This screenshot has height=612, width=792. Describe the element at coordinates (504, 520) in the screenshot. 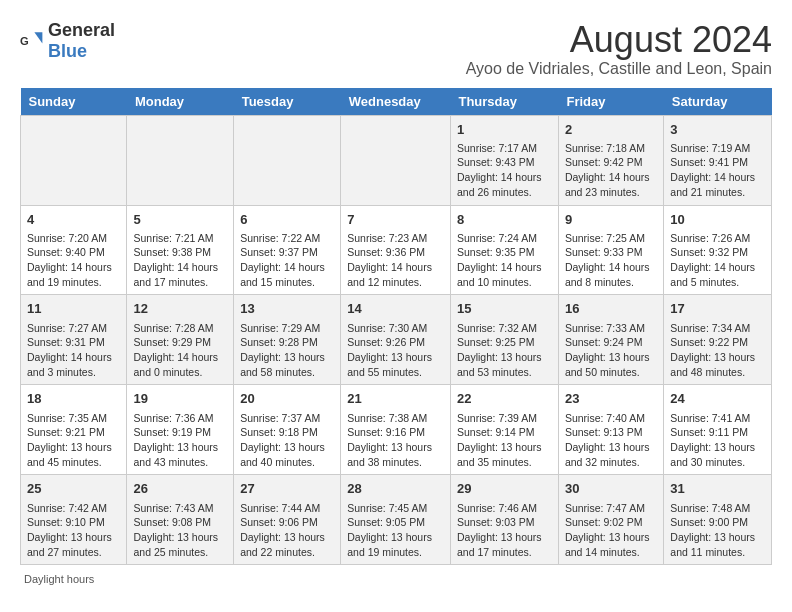

I see `calendar-cell: 29Sunrise: 7:46 AM Sunset: 9:03 PM Dayli…` at that location.